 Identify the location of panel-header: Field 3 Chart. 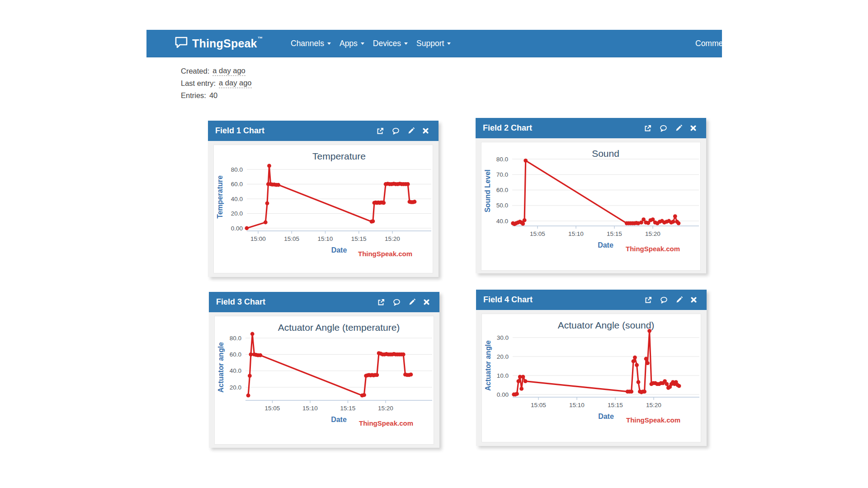
(324, 302).